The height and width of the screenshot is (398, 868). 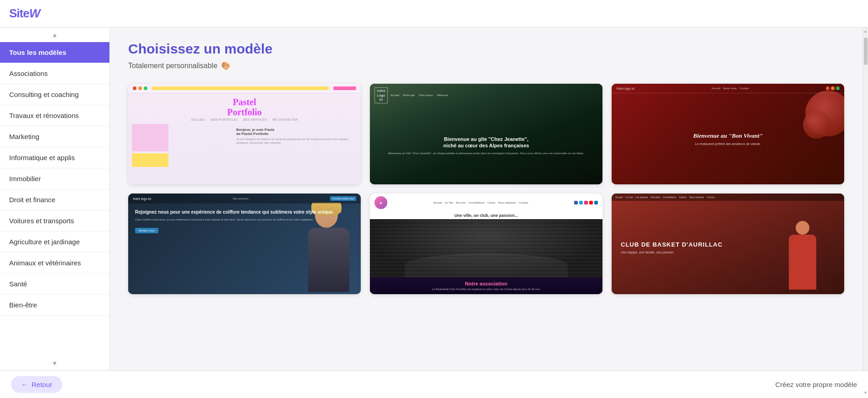 I want to click on app-logo: SiteW, so click(x=25, y=14).